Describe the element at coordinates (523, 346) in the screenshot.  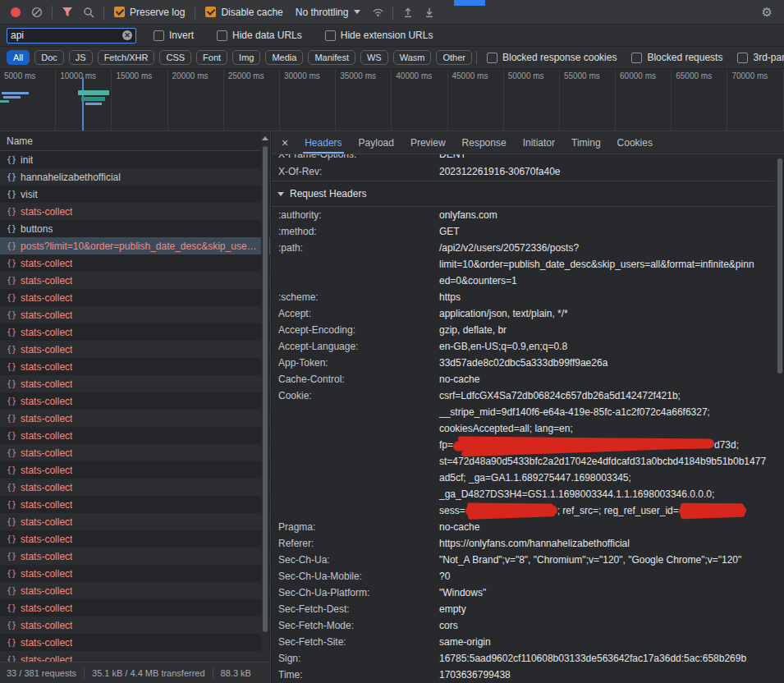
I see `header-row: Accept-Language:en-GB,en-US;q=0.9,en;q=0…` at that location.